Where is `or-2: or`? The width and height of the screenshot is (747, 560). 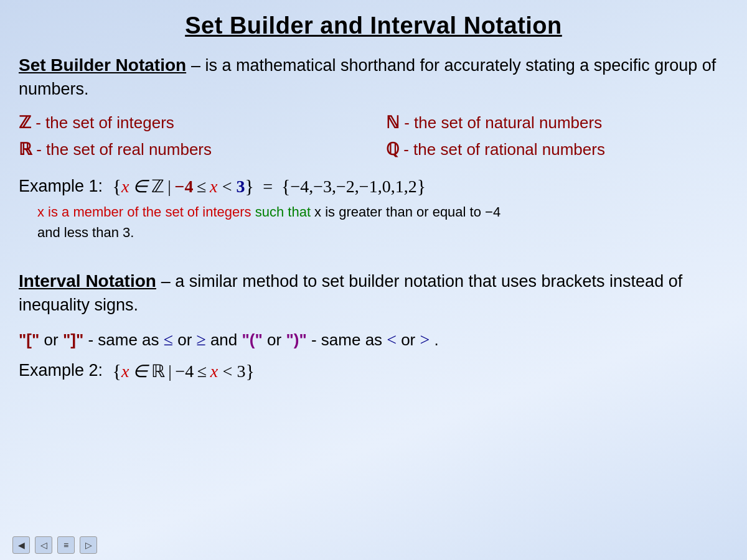 or-2: or is located at coordinates (187, 340).